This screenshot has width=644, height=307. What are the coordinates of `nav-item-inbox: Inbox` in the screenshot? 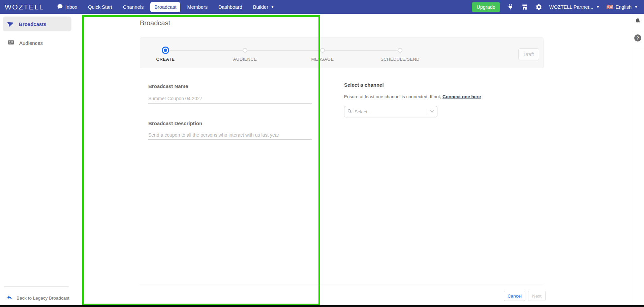 It's located at (67, 7).